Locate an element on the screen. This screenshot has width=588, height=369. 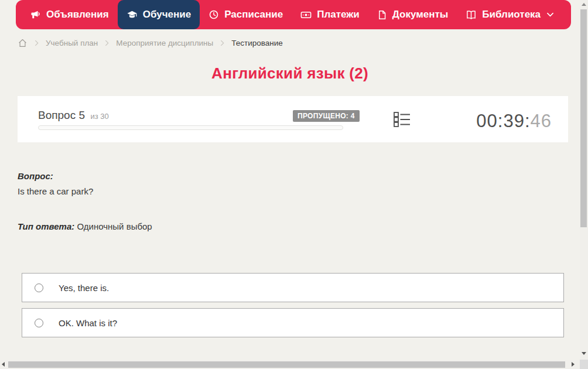
nav-item-schedule: Расписание is located at coordinates (246, 15).